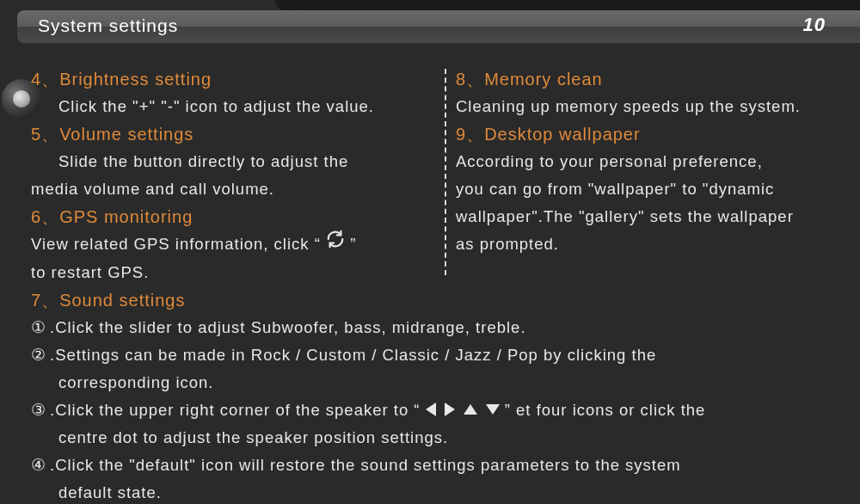 The image size is (860, 504). I want to click on sound-item-1: ①.Click the slider to adjust Subwoofer, …, so click(433, 328).